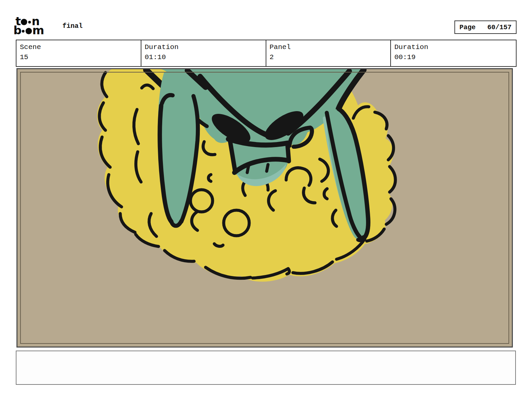 This screenshot has height=411, width=532. I want to click on caption-box, so click(266, 368).